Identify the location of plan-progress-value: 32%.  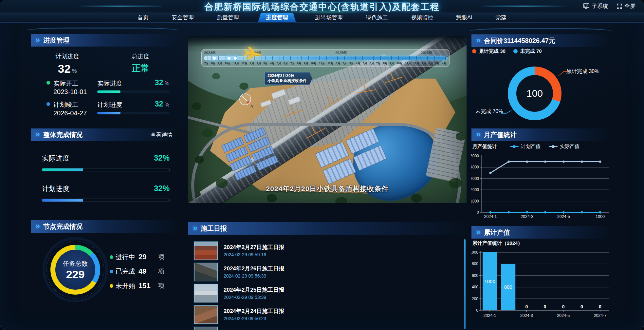
(67, 69).